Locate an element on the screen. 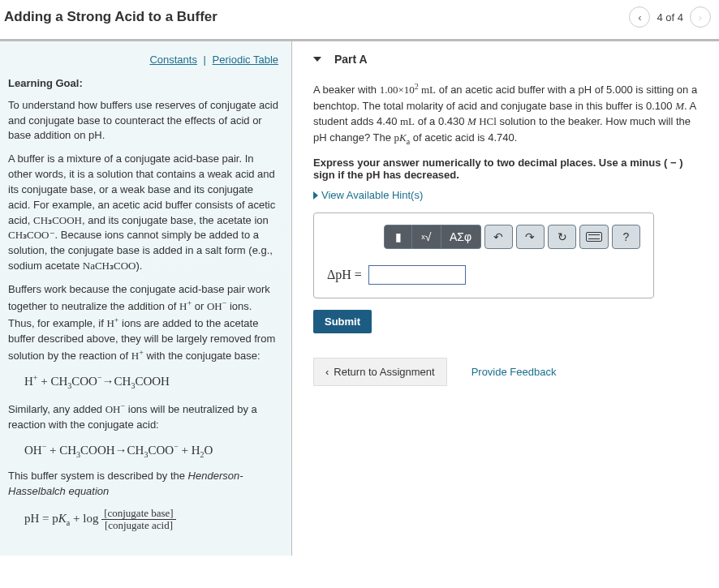 The image size is (719, 588). answer-box: ▮ x√ ΑΣφ ↶ ↷ ↻ ? ΔpH = is located at coordinates (484, 255).